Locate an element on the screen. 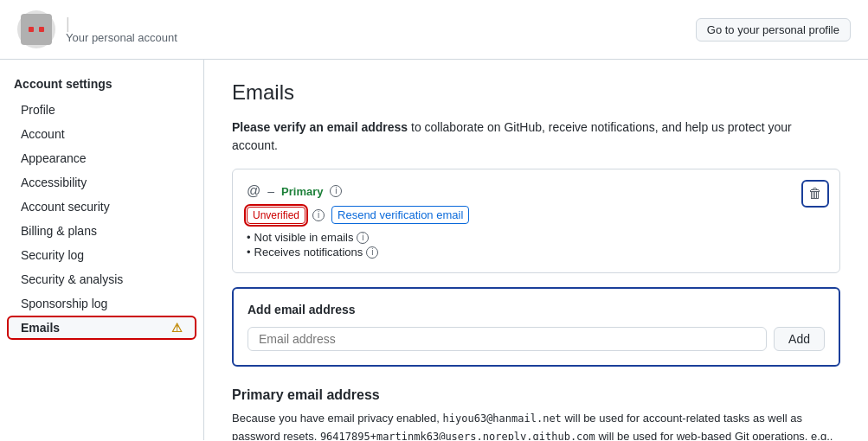 The width and height of the screenshot is (868, 441). header-left: | Your personal account is located at coordinates (97, 29).